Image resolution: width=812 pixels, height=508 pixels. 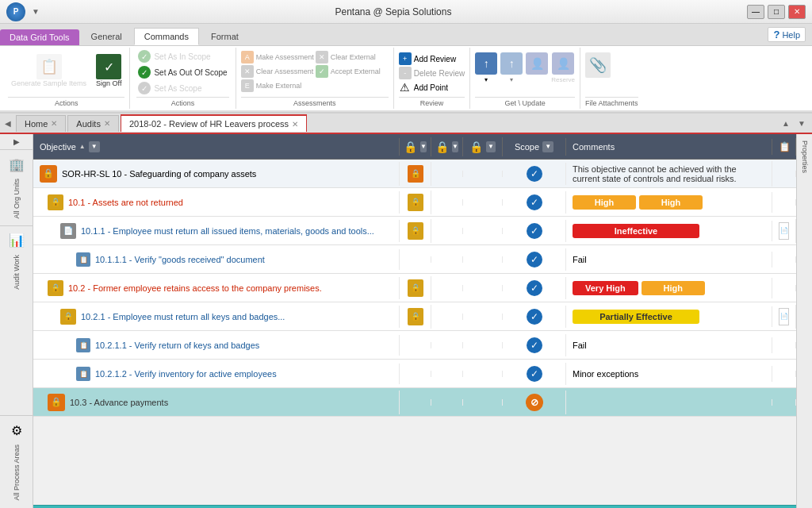 What do you see at coordinates (423, 147) in the screenshot?
I see `col2-filter: ▼` at bounding box center [423, 147].